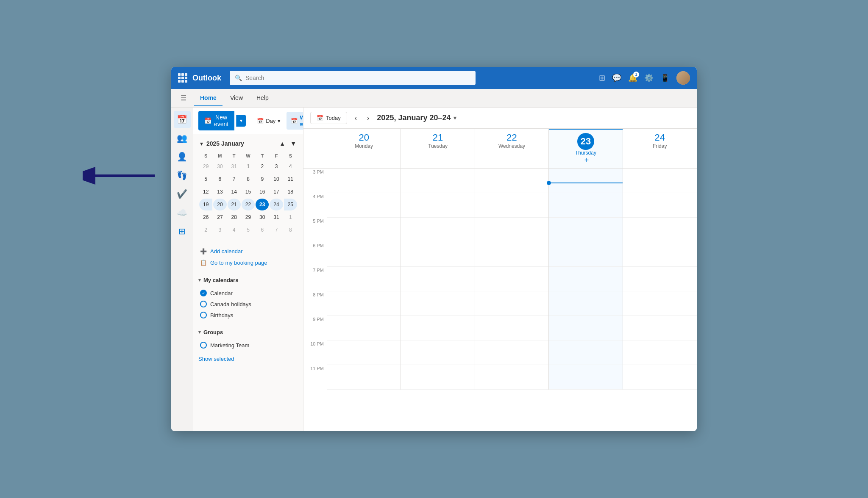  Describe the element at coordinates (203, 315) in the screenshot. I see `calendar-checkbox-birthdays` at that location.